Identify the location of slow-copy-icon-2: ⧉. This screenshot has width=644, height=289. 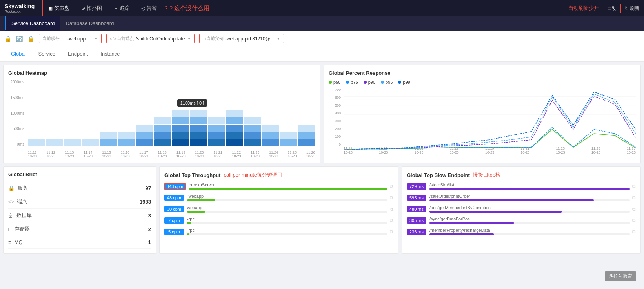
(634, 209).